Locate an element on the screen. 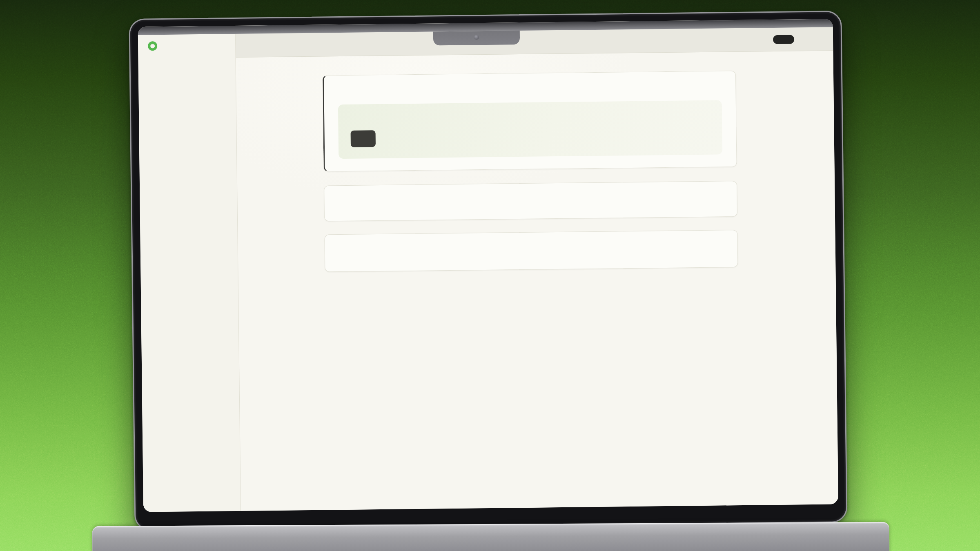 The image size is (980, 551). signup-button is located at coordinates (784, 39).